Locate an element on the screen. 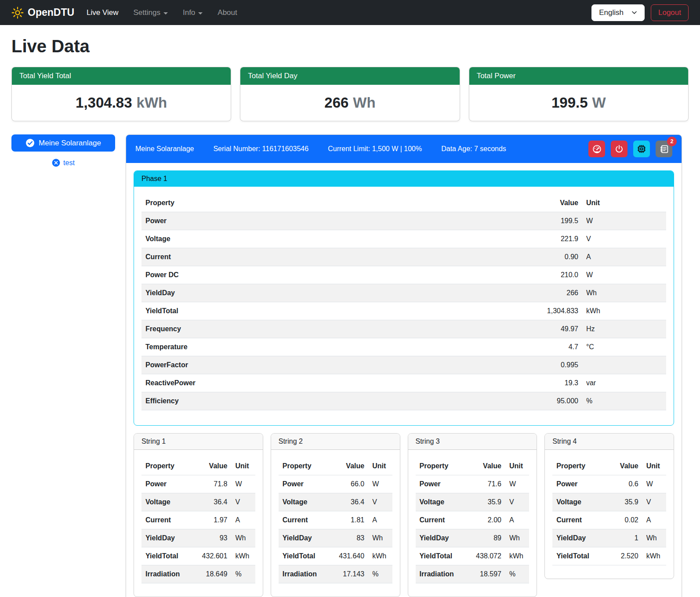  card-unit: Wh is located at coordinates (364, 103).